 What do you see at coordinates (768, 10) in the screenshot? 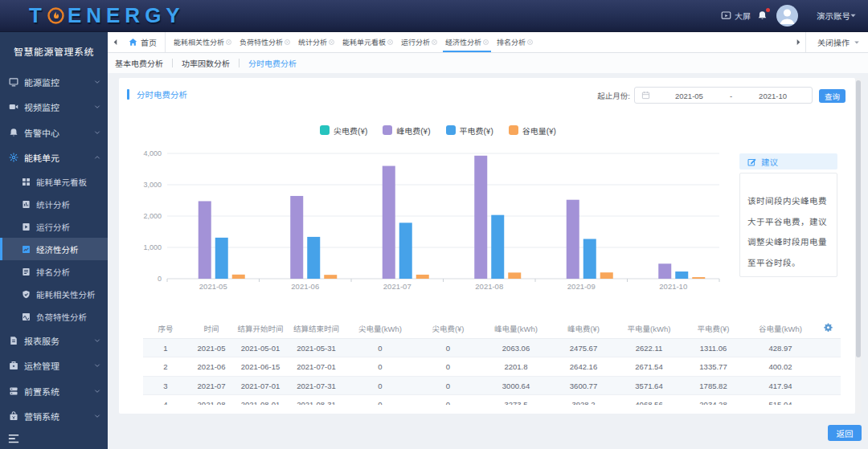
I see `notification-badge` at bounding box center [768, 10].